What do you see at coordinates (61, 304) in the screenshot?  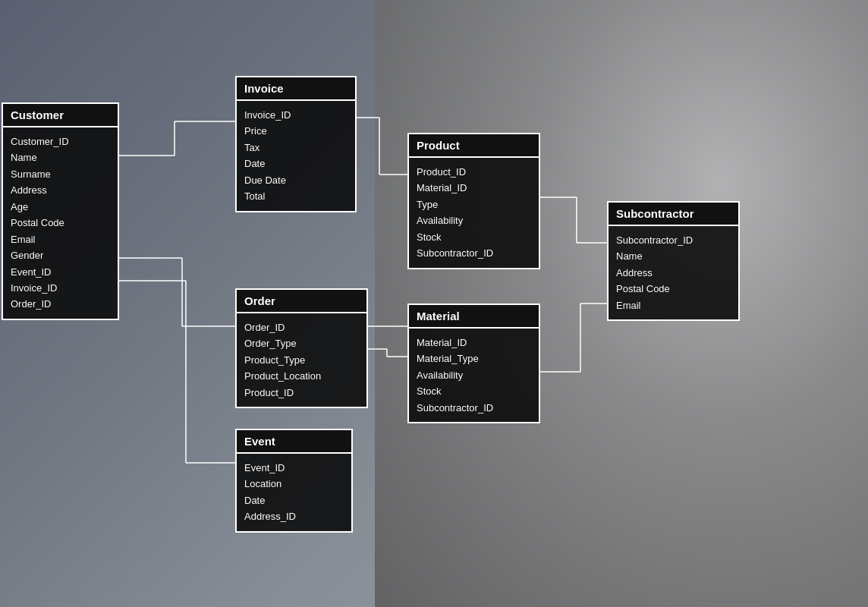 I see `field-customer-order-id: Order_ID` at bounding box center [61, 304].